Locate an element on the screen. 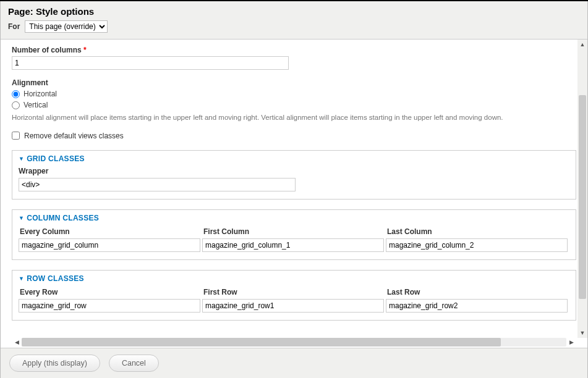  col-first-input is located at coordinates (293, 245).